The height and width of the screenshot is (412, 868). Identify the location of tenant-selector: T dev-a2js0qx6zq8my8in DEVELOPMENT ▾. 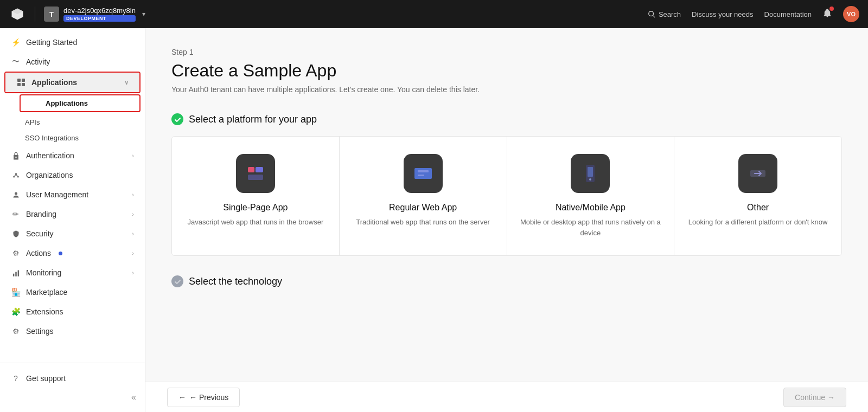
(94, 14).